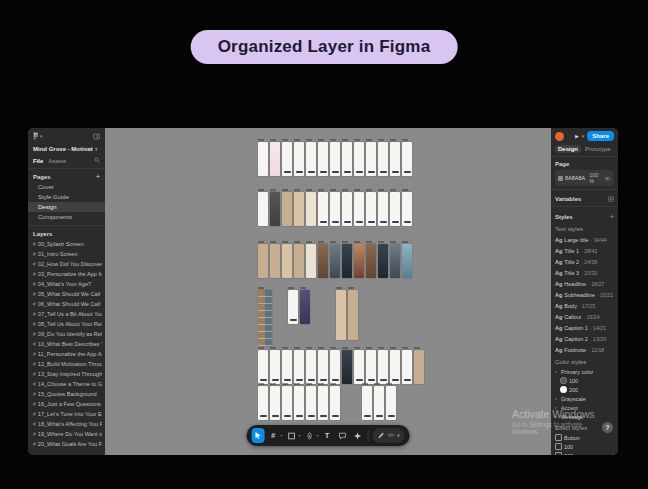  What do you see at coordinates (66, 244) in the screenshot?
I see `layer-item: #00_Splash Screen` at bounding box center [66, 244].